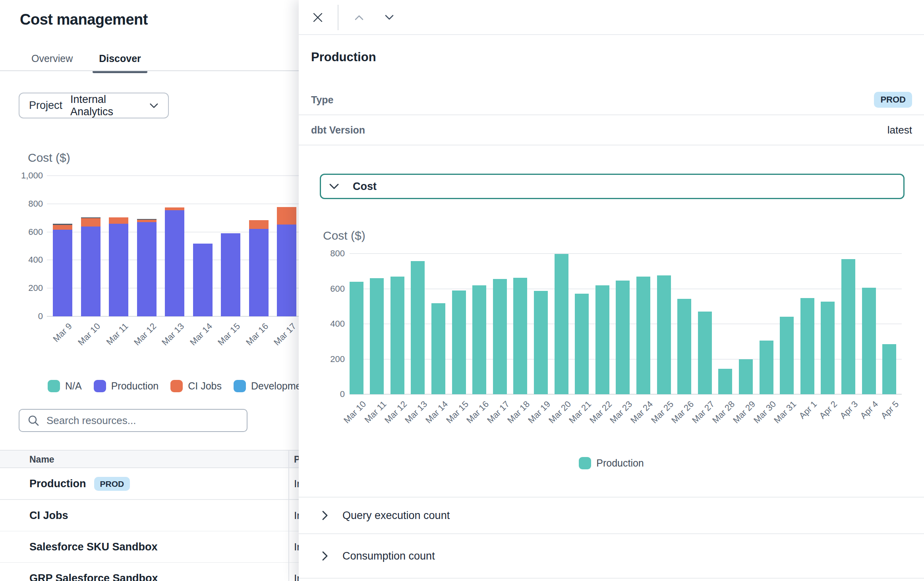 Image resolution: width=924 pixels, height=581 pixels. Describe the element at coordinates (389, 556) in the screenshot. I see `section-label: Consumption count` at that location.